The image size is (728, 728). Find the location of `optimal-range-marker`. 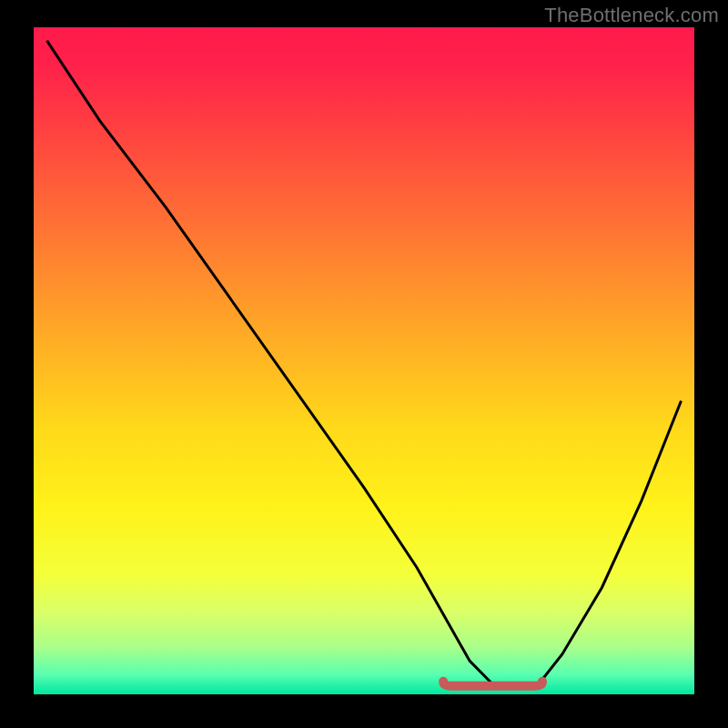

optimal-range-marker is located at coordinates (493, 684).